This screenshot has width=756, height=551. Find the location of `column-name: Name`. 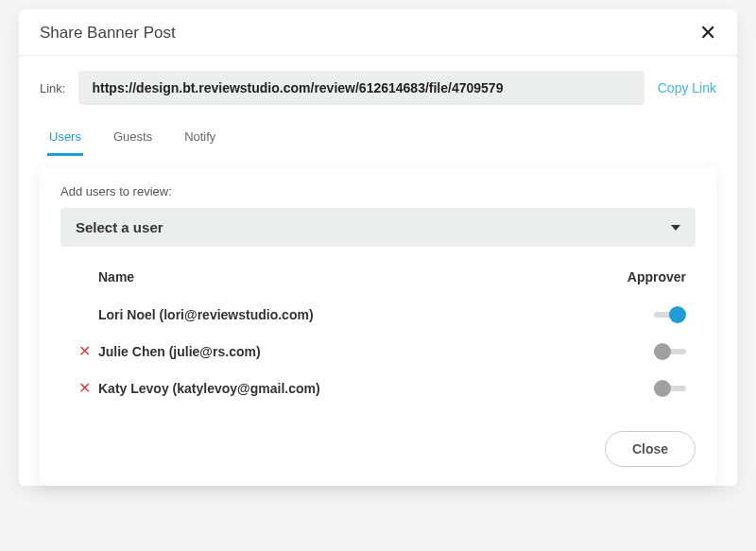

column-name: Name is located at coordinates (354, 277).